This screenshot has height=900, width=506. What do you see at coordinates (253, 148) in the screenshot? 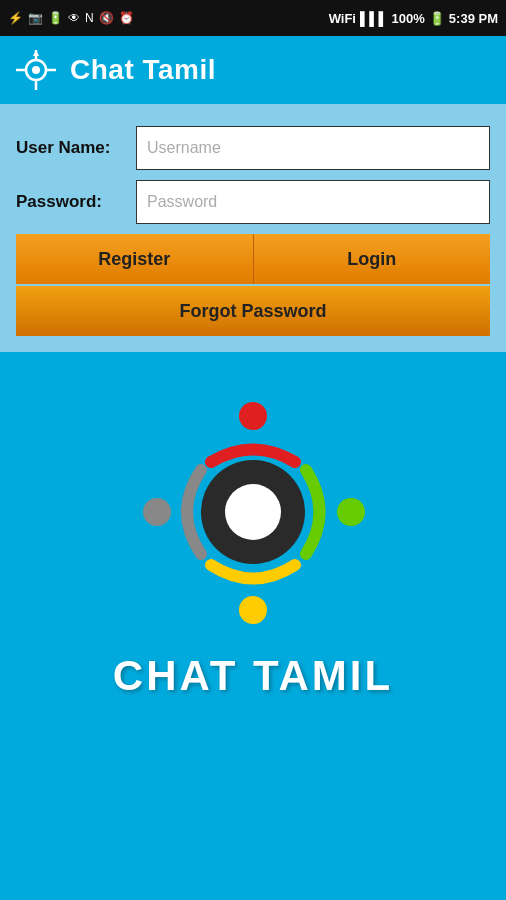
I see `username-row: User Name:` at bounding box center [253, 148].